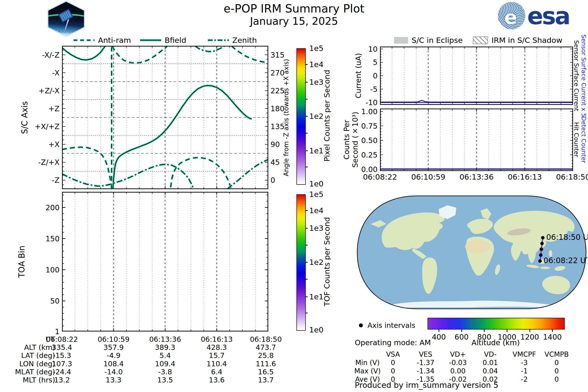 This screenshot has width=588, height=392. What do you see at coordinates (316, 262) in the screenshot?
I see `cbar-tof-tick-label: 1e2` at bounding box center [316, 262].